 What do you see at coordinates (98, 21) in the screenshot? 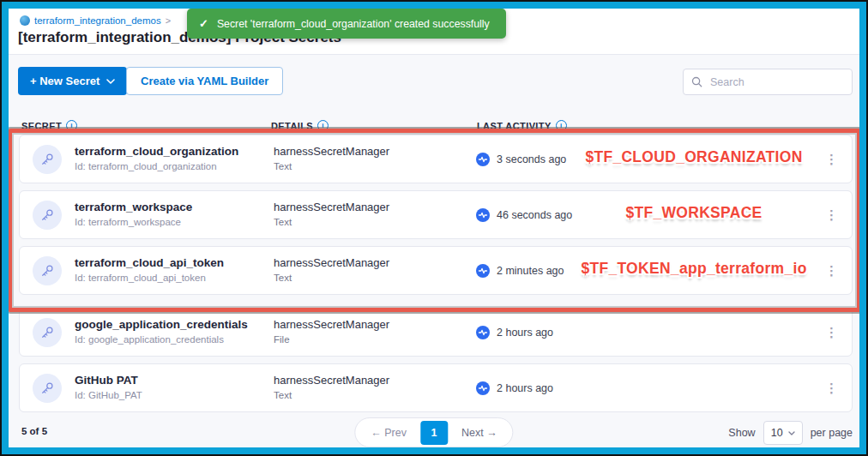
I see `breadcrumb-project-link: terraform_integration_demos` at bounding box center [98, 21].